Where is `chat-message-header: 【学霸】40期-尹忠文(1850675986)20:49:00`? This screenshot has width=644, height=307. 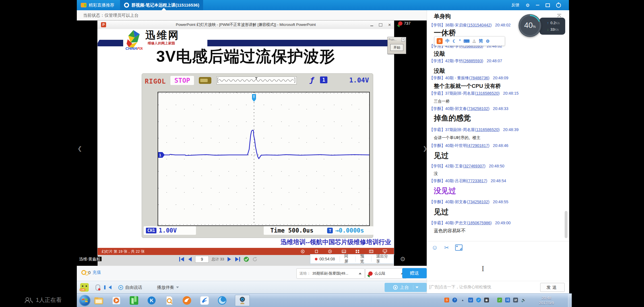
chat-message-header: 【学霸】40期-尹忠文(1850675986)20:49:00 is located at coordinates (470, 223).